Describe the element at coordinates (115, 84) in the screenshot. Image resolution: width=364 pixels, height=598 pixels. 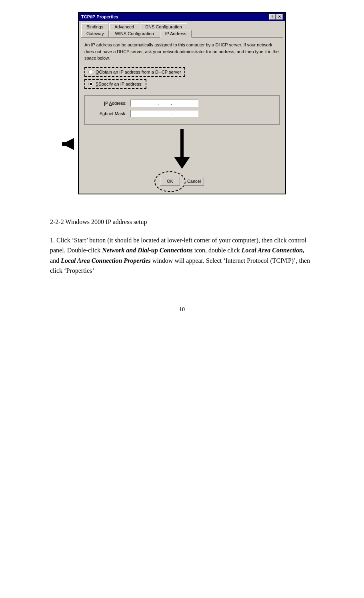
I see `radio-specify-option: SSpecify an IP address:` at that location.